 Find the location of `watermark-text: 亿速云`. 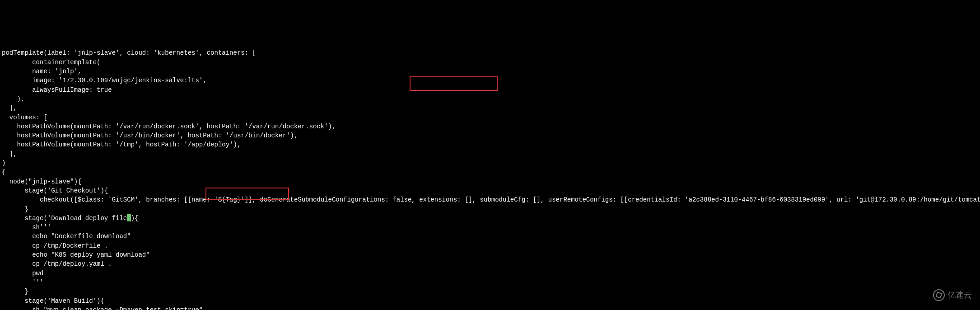

watermark-text: 亿速云 is located at coordinates (960, 295).